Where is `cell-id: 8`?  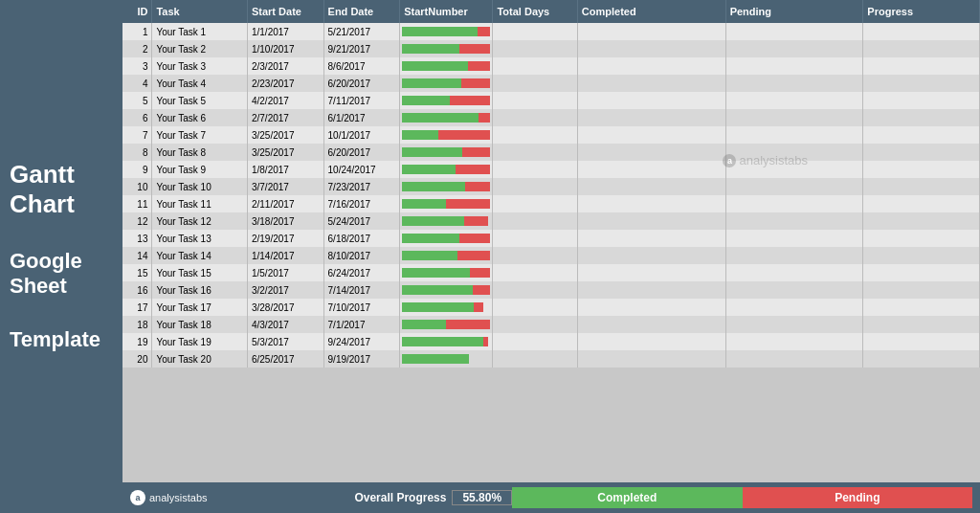 cell-id: 8 is located at coordinates (138, 152).